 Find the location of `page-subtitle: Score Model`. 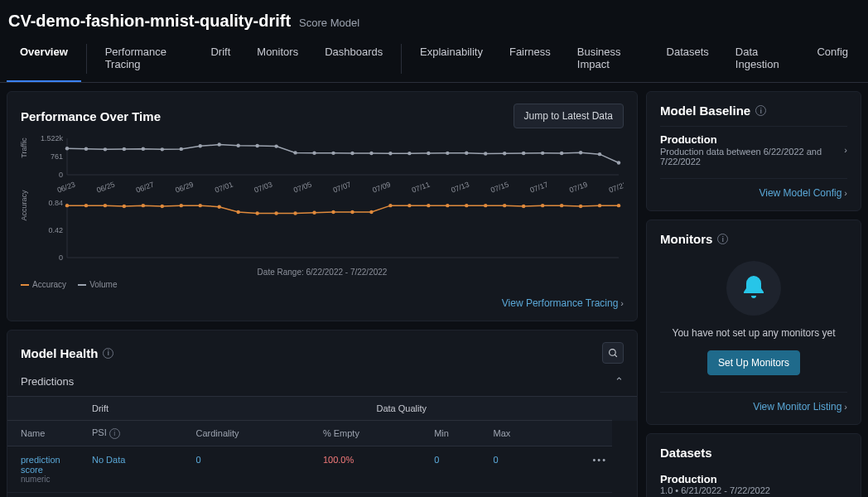

page-subtitle: Score Model is located at coordinates (330, 23).